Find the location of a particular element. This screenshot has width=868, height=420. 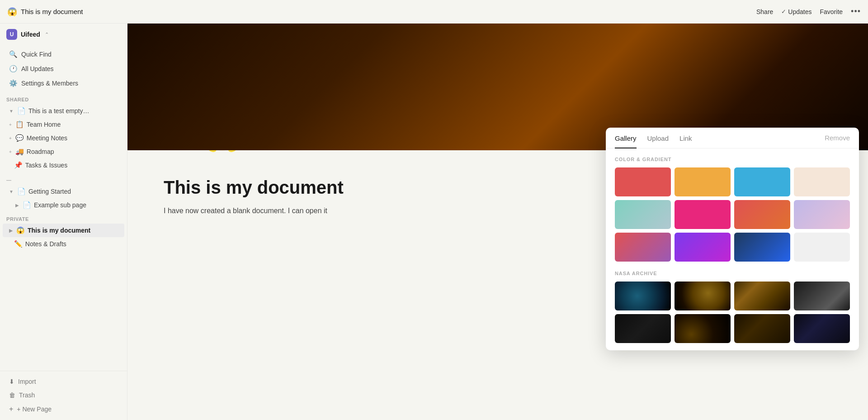

sidebar-nav: 🔍 Quick Find 🕐 All Updates ⚙️ Settings &… is located at coordinates (63, 69).